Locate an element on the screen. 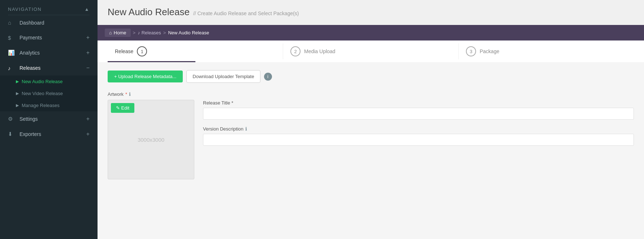 The width and height of the screenshot is (644, 239). analytics-toggle: + is located at coordinates (88, 53).